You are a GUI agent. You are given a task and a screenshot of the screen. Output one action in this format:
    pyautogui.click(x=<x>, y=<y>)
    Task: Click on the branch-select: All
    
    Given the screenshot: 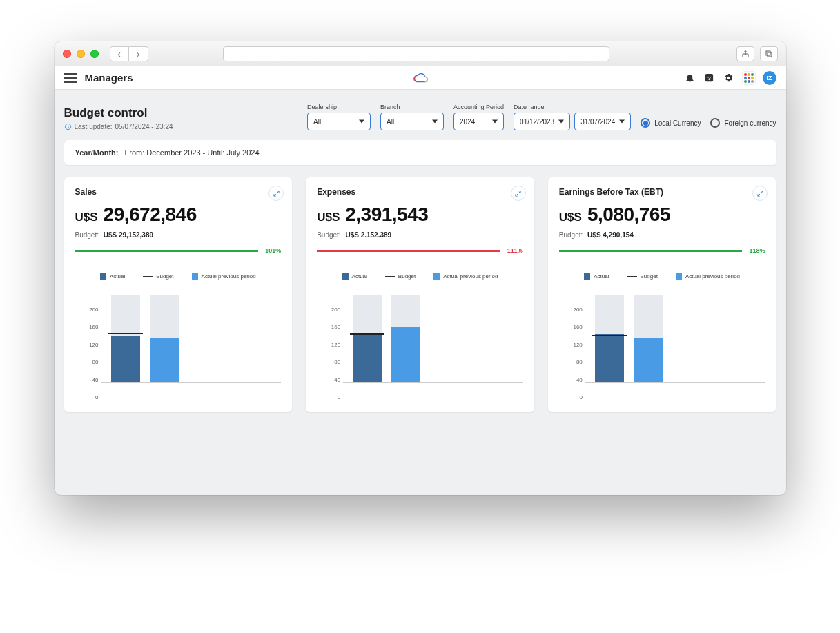 What is the action you would take?
    pyautogui.click(x=412, y=121)
    